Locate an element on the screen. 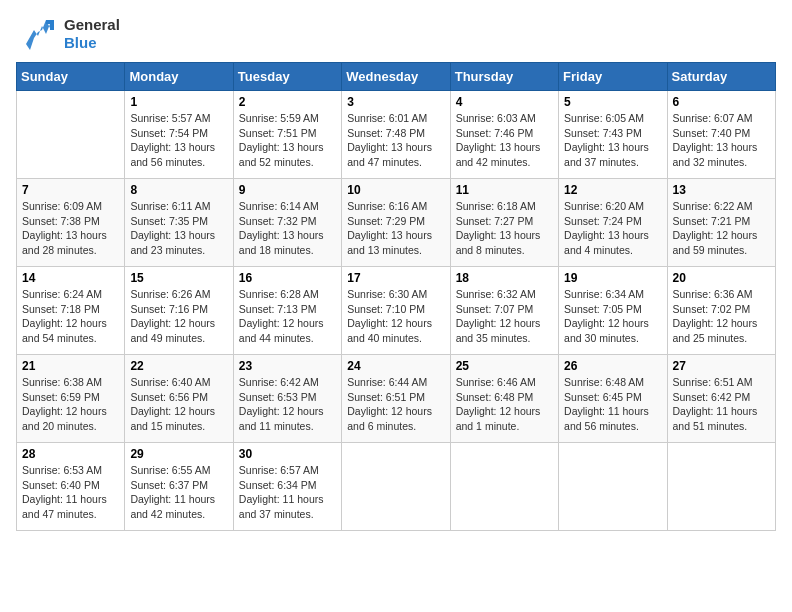  week-row-2: 7Sunrise: 6:09 AM Sunset: 7:38 PM Daylig… is located at coordinates (396, 223).